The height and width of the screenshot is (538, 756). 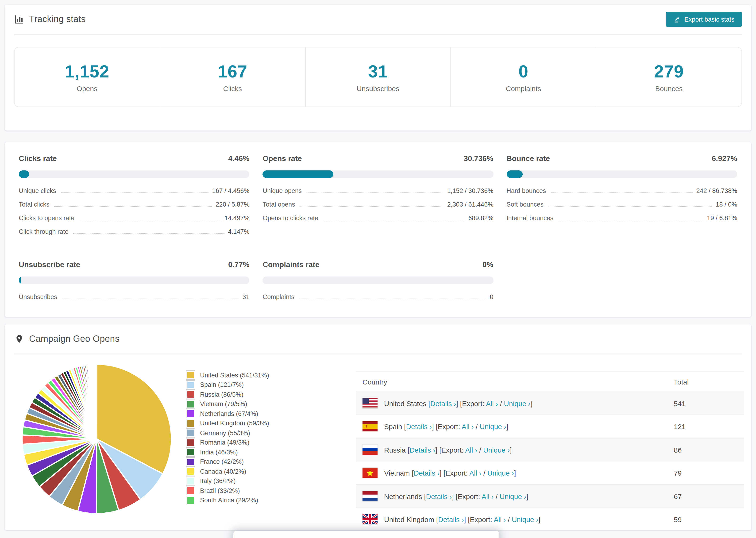 What do you see at coordinates (239, 265) in the screenshot?
I see `rate-value: 0.77%` at bounding box center [239, 265].